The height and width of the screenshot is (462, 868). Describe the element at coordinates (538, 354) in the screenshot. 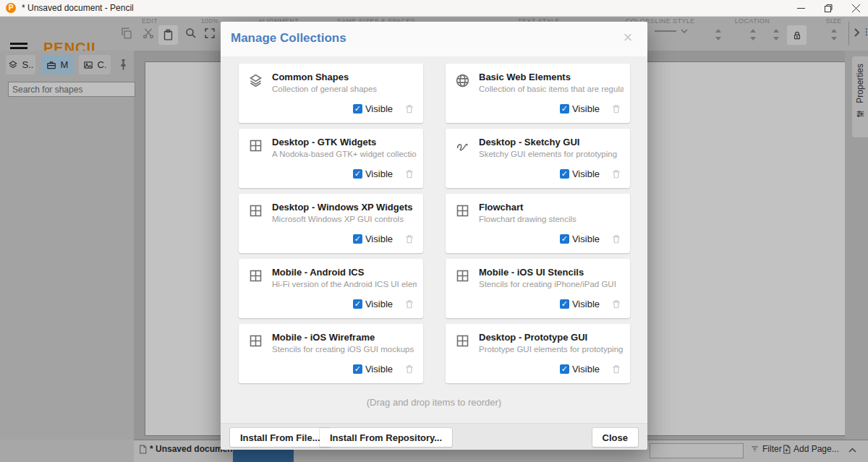

I see `collection-card: Desktop - Prototype GUI Prototype GUI el…` at that location.